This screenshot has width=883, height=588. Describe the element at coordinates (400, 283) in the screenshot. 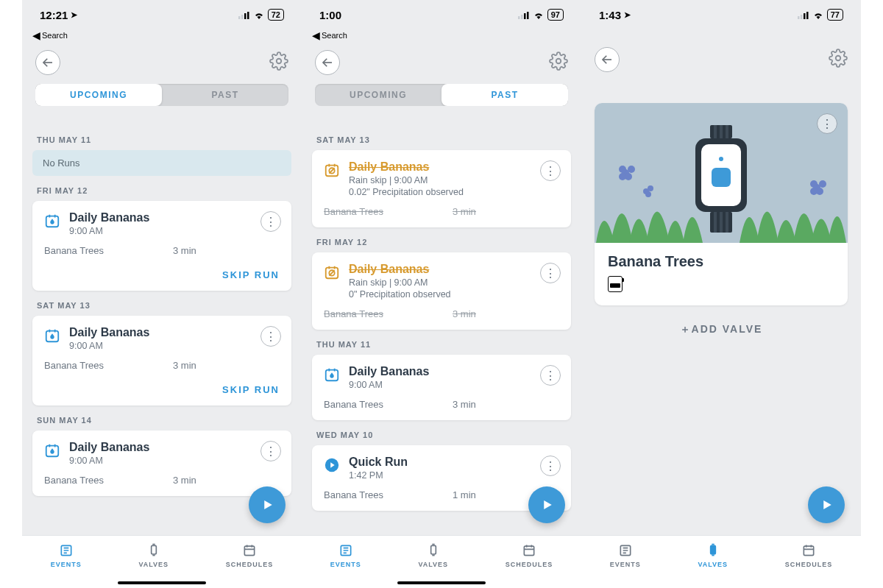

I see `run-skip-reason: Rain skip | 9:00 AM` at that location.